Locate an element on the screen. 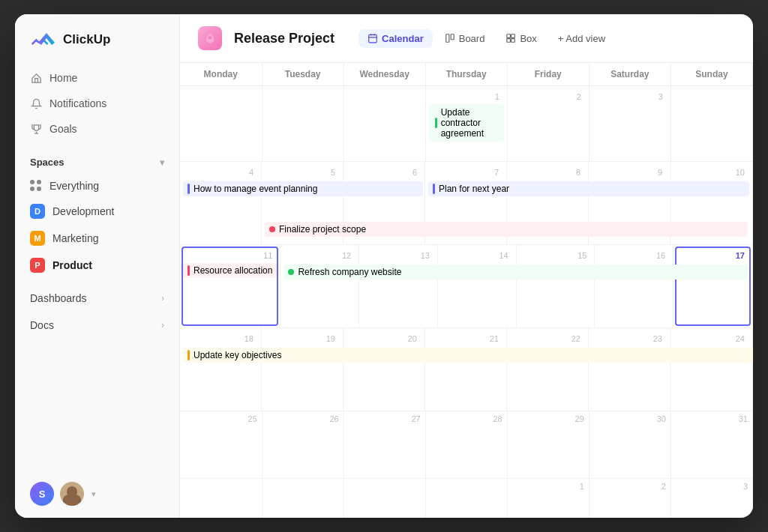 This screenshot has width=768, height=532. day-number: 4 is located at coordinates (220, 172).